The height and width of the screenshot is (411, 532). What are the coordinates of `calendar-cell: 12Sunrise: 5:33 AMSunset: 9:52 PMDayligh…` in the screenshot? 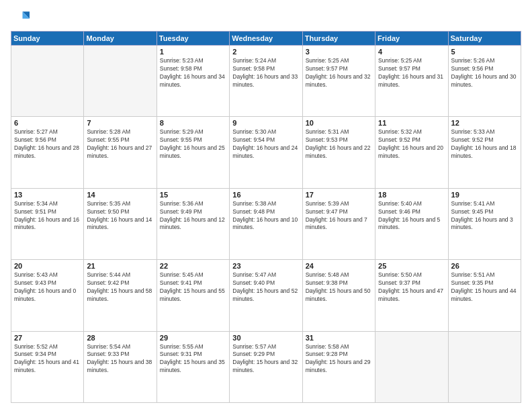 It's located at (484, 152).